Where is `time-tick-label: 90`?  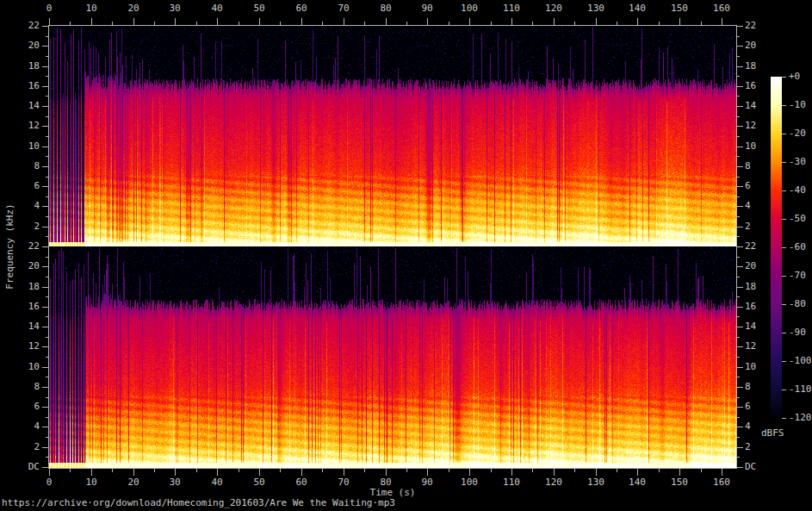
time-tick-label: 90 is located at coordinates (427, 9).